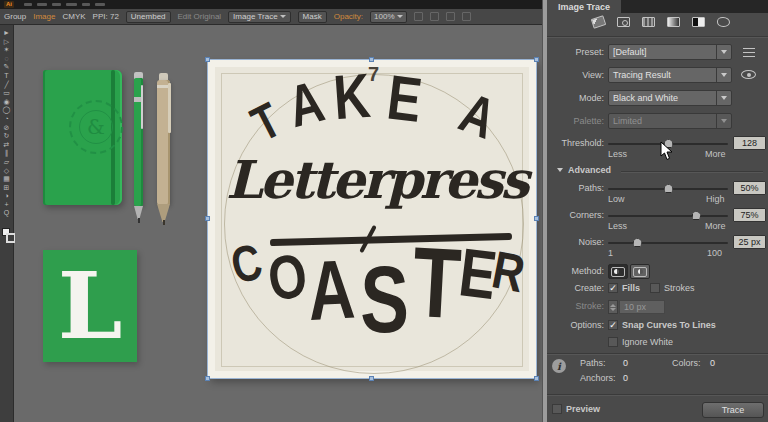 This screenshot has width=768, height=422. Describe the element at coordinates (576, 326) in the screenshot. I see `options-label: Options:` at that location.